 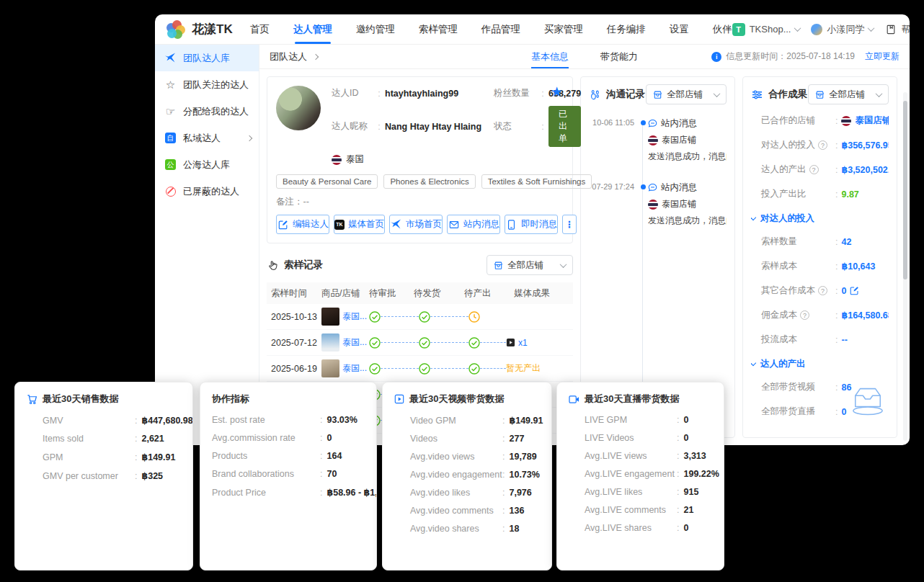 I want to click on nickname-label: 达人昵称, so click(x=352, y=127).